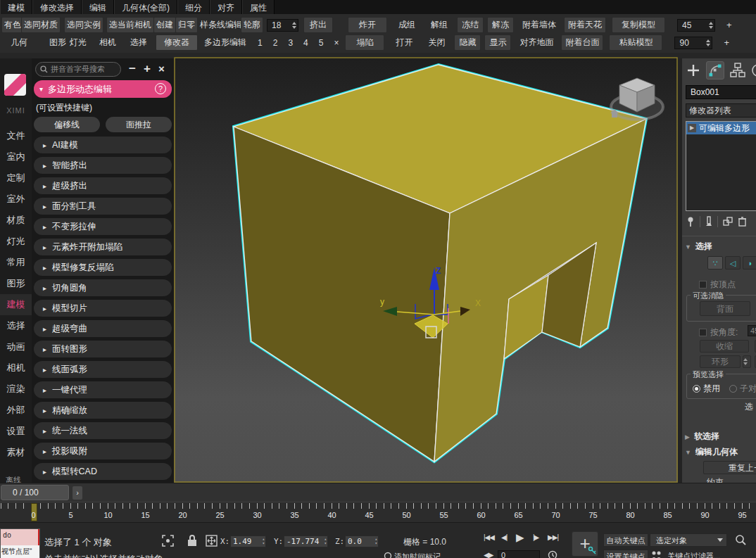  What do you see at coordinates (15, 410) in the screenshot?
I see `sidebar-item: 外部` at bounding box center [15, 410].